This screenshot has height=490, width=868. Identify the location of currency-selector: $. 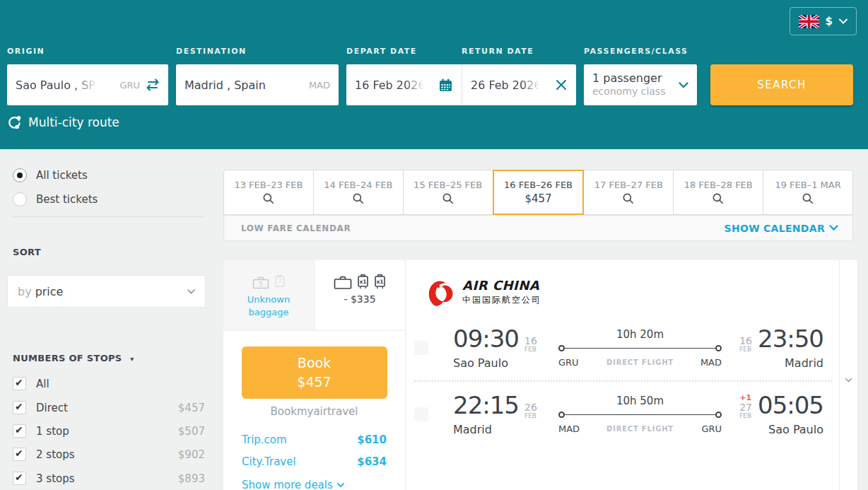
(823, 21).